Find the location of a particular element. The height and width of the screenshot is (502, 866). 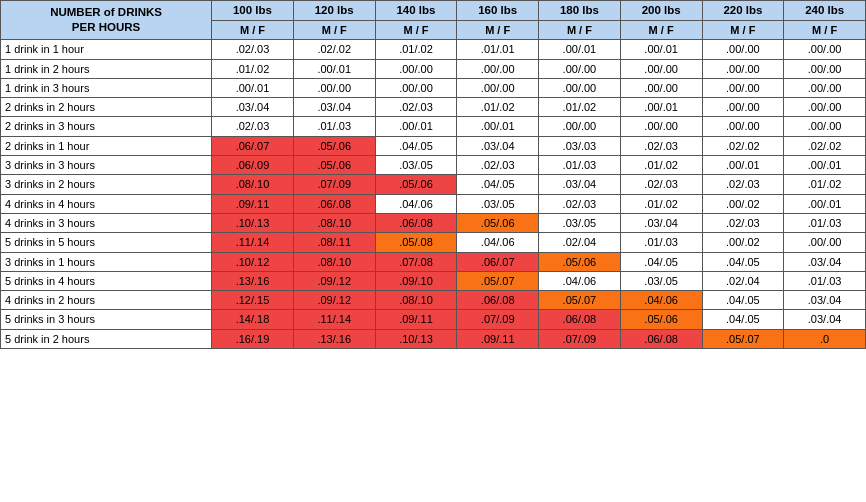

row-label: 2 drinks in 1 hour is located at coordinates (106, 146).